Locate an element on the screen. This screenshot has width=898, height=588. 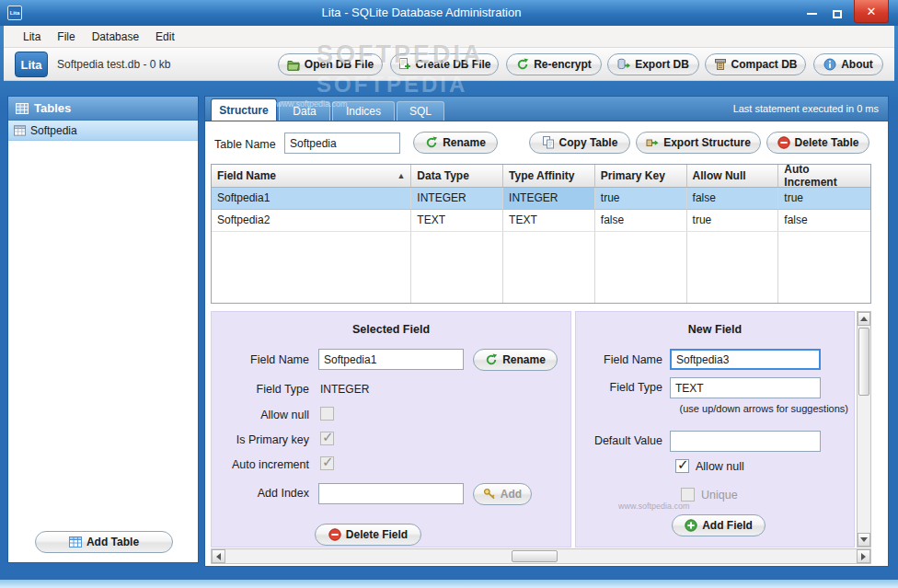
tab-structure: Structure is located at coordinates (244, 110).